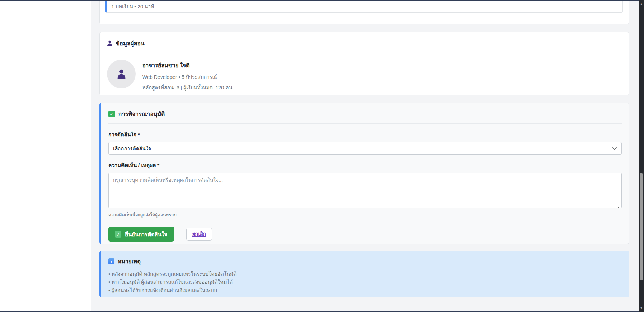 The width and height of the screenshot is (644, 312). What do you see at coordinates (365, 165) in the screenshot?
I see `comment-label: ความคิดเห็น / เหตุผล *` at bounding box center [365, 165].